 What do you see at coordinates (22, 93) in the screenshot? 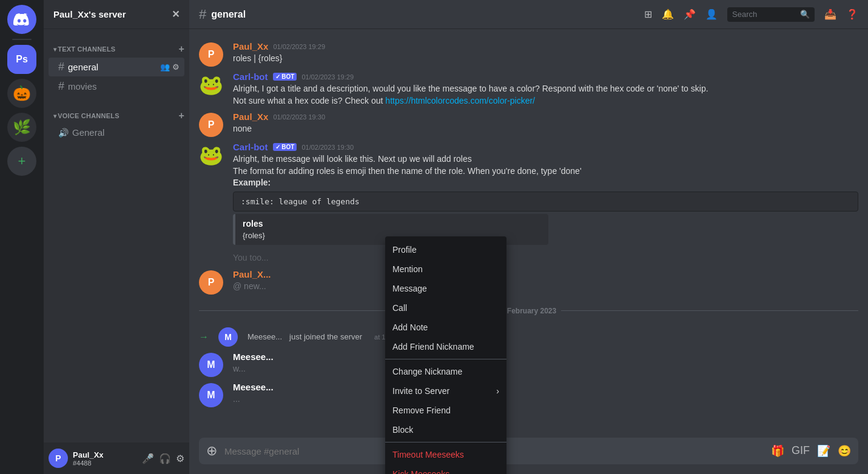
I see `server-icon-bot1: 🎃` at bounding box center [22, 93].